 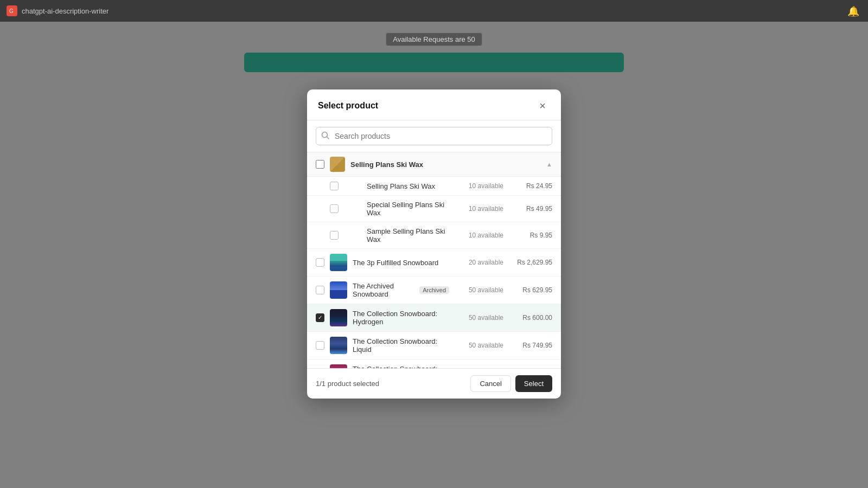 What do you see at coordinates (434, 235) in the screenshot?
I see `table-row: Sample Selling Plans Ski Wax 10 availabl…` at bounding box center [434, 235].